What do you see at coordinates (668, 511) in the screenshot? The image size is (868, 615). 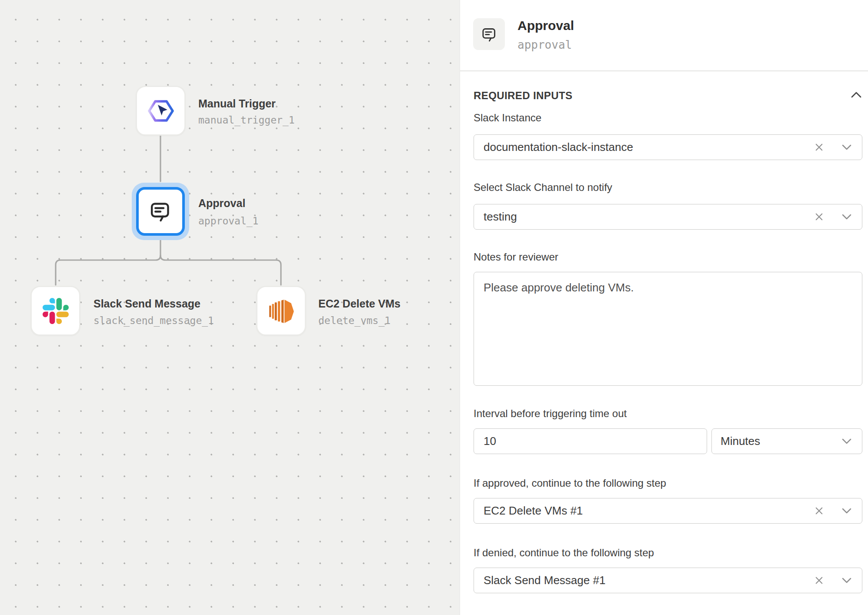 I see `approved-step-select: EC2 Delete VMs #1` at bounding box center [668, 511].